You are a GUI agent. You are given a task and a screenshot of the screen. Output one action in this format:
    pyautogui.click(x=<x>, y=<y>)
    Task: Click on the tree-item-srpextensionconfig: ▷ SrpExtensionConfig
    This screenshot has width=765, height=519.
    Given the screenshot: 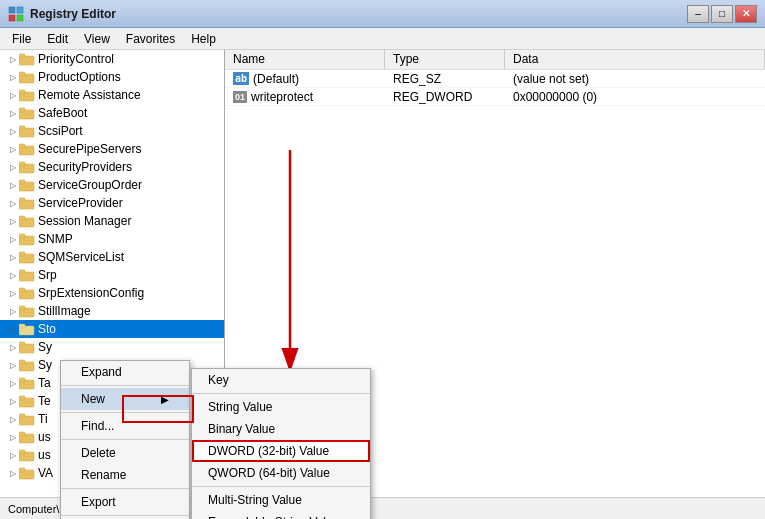 What is the action you would take?
    pyautogui.click(x=112, y=293)
    